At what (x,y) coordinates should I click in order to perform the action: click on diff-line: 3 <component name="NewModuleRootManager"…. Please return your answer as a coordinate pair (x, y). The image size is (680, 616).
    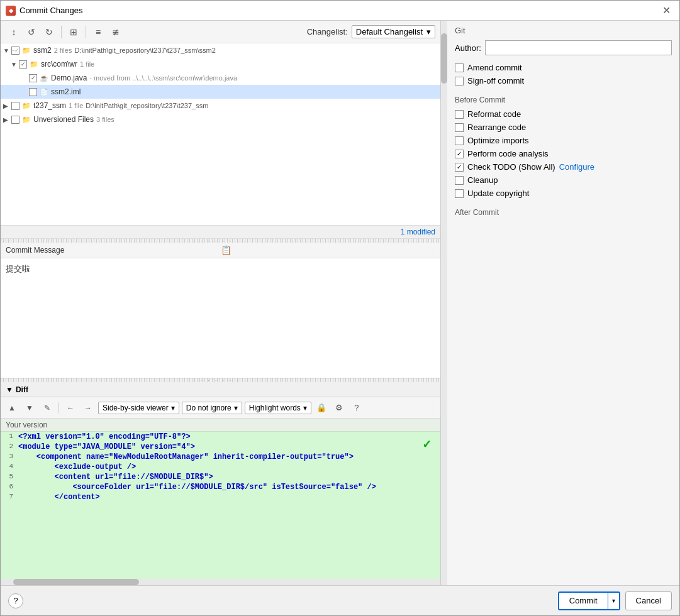
    Looking at the image, I should click on (220, 457).